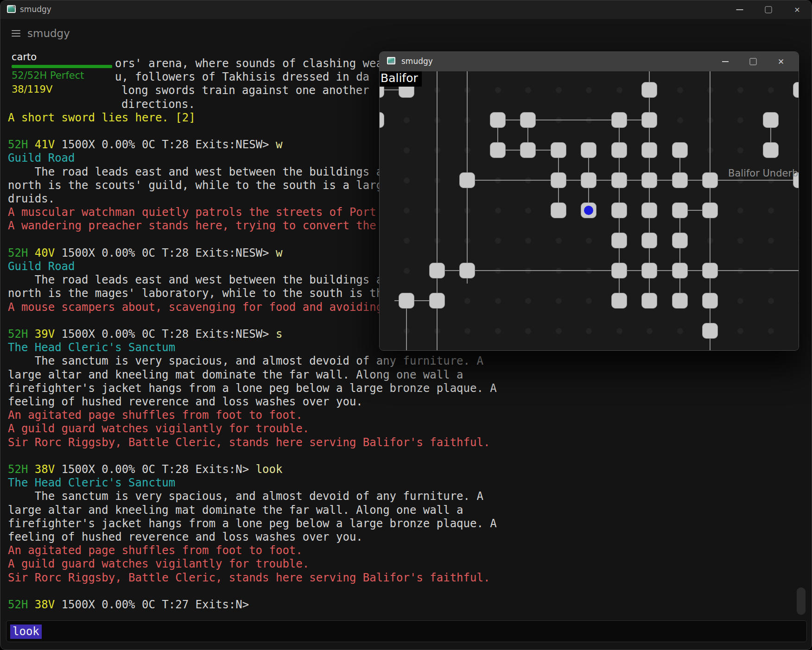 The width and height of the screenshot is (812, 650). What do you see at coordinates (145, 253) in the screenshot?
I see `terminal-line: 52H 40V 1500X 0.00% 0C T:28 Exits:NESW> …` at bounding box center [145, 253].